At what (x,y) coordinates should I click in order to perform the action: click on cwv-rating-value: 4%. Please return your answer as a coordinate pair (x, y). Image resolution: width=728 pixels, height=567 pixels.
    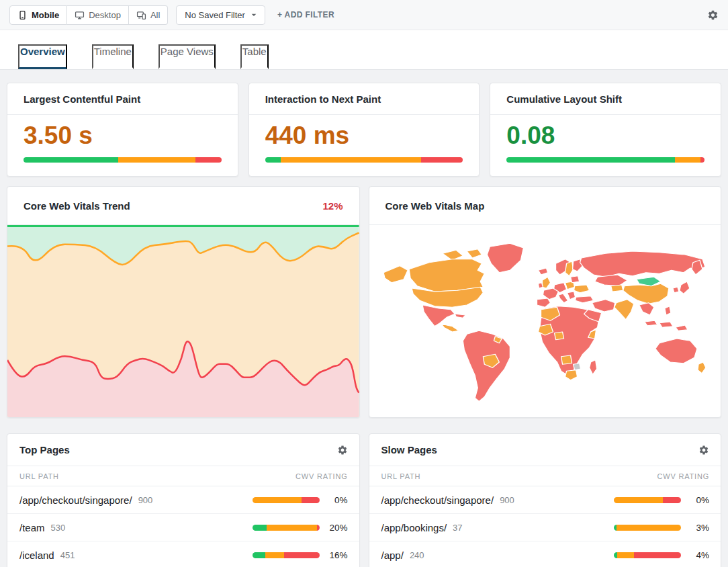
    Looking at the image, I should click on (695, 555).